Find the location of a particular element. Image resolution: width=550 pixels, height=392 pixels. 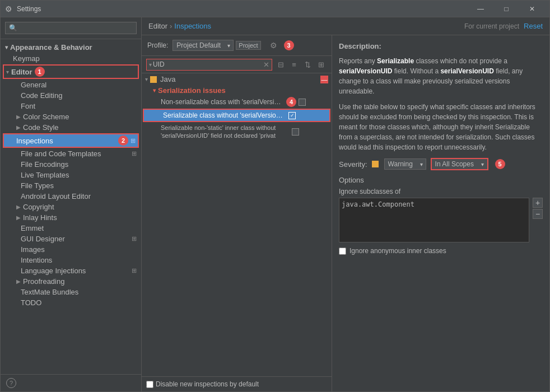

subgroup-label: Serialization issues is located at coordinates (192, 91).